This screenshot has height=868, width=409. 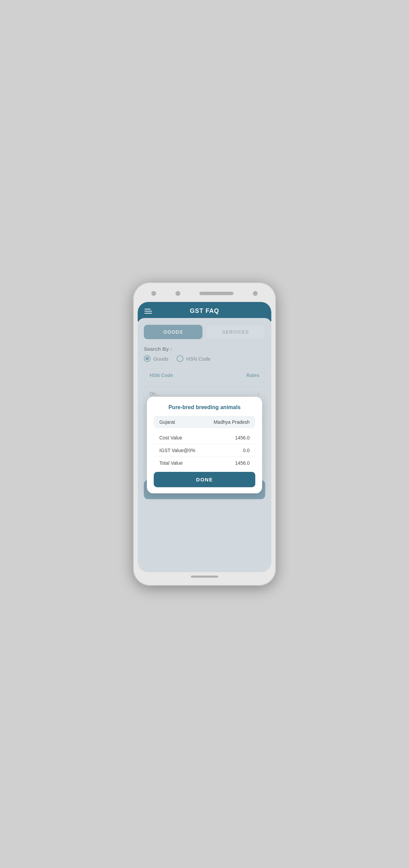 What do you see at coordinates (216, 293) in the screenshot?
I see `phone-speaker` at bounding box center [216, 293].